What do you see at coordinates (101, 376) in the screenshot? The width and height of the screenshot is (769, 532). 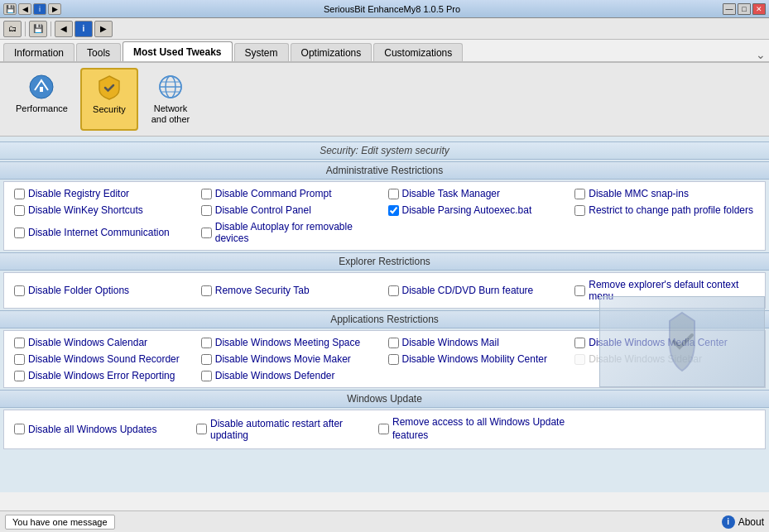 I see `label-disable-windows-error-reporting: Disable Windows Error Reporting` at bounding box center [101, 376].